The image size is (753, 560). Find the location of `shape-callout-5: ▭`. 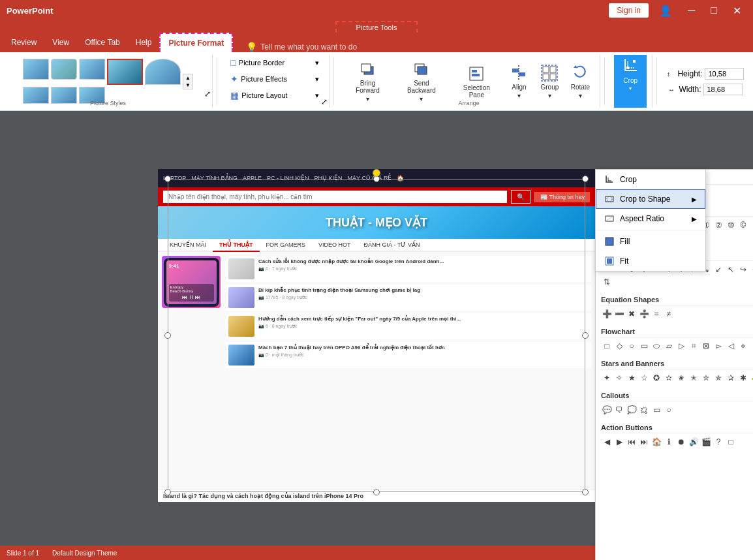

shape-callout-5: ▭ is located at coordinates (656, 410).